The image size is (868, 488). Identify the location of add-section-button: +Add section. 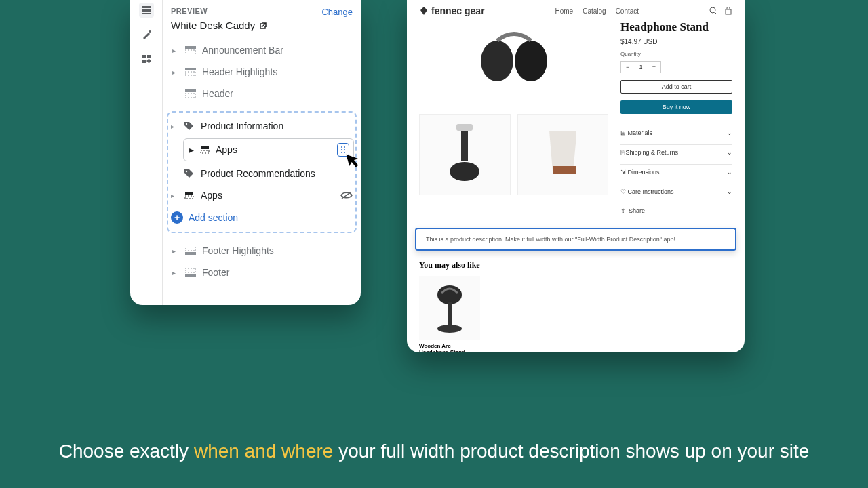
(262, 218).